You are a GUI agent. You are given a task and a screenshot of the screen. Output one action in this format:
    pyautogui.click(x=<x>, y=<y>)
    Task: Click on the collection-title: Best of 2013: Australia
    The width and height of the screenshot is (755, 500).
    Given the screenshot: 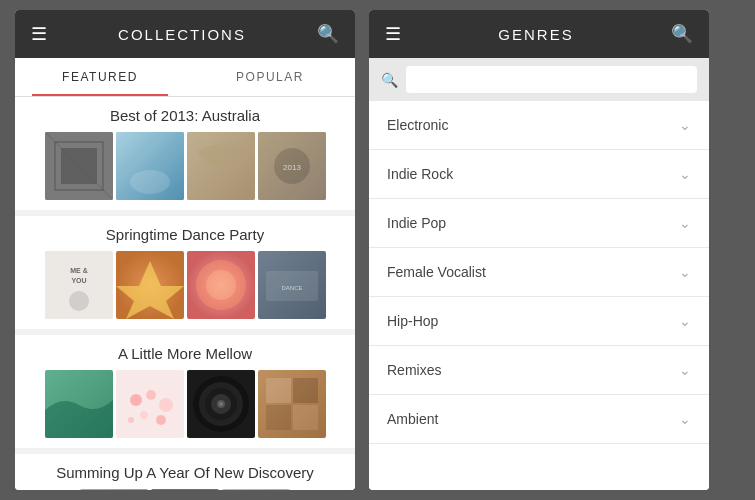 What is the action you would take?
    pyautogui.click(x=185, y=116)
    